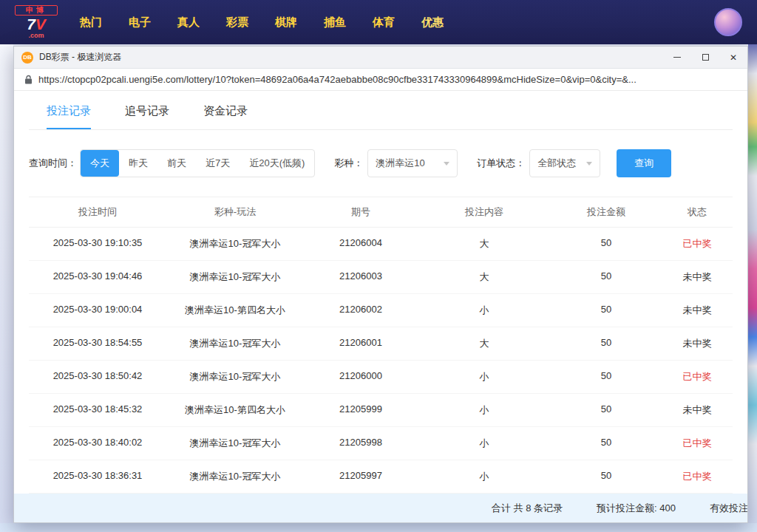 This screenshot has height=532, width=757. What do you see at coordinates (349, 163) in the screenshot?
I see `lottery-filter-label: 彩种：` at bounding box center [349, 163].